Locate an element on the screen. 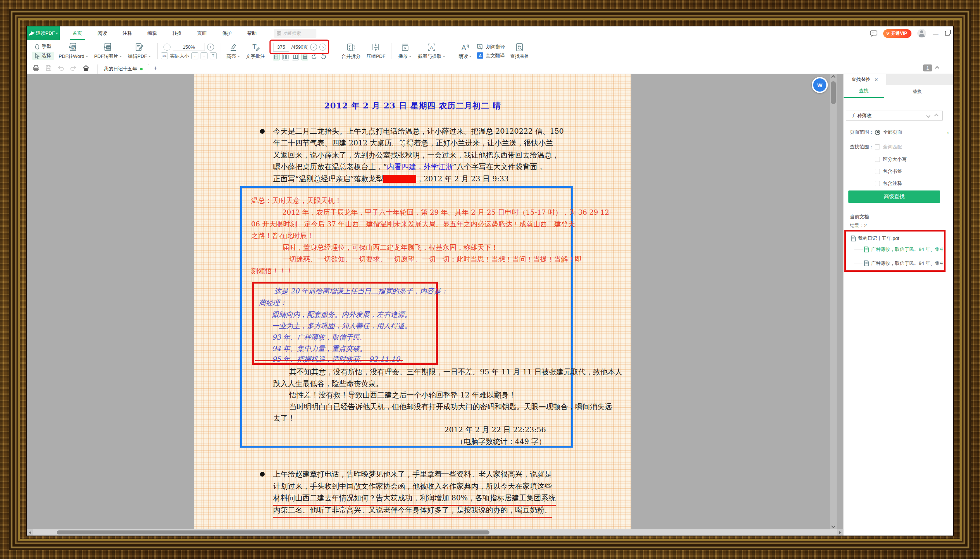 The width and height of the screenshot is (980, 559). vertical-scrollbar is located at coordinates (834, 302).